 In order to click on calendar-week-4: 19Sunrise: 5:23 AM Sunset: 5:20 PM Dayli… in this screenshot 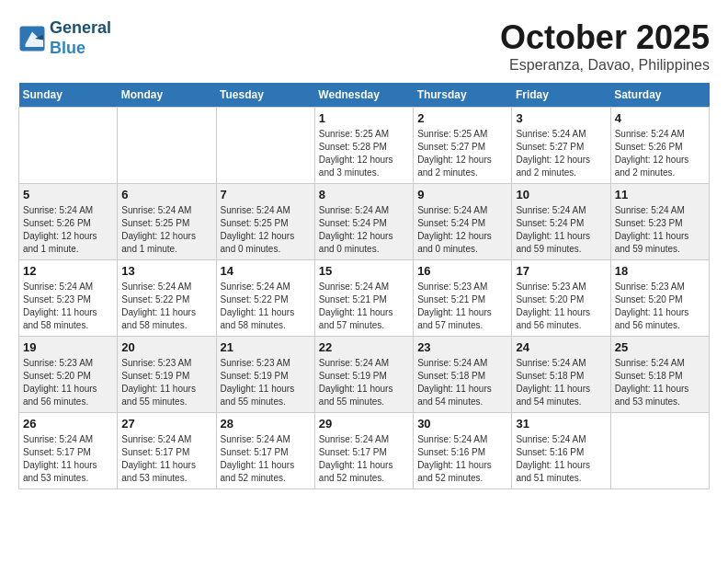, I will do `click(364, 375)`.